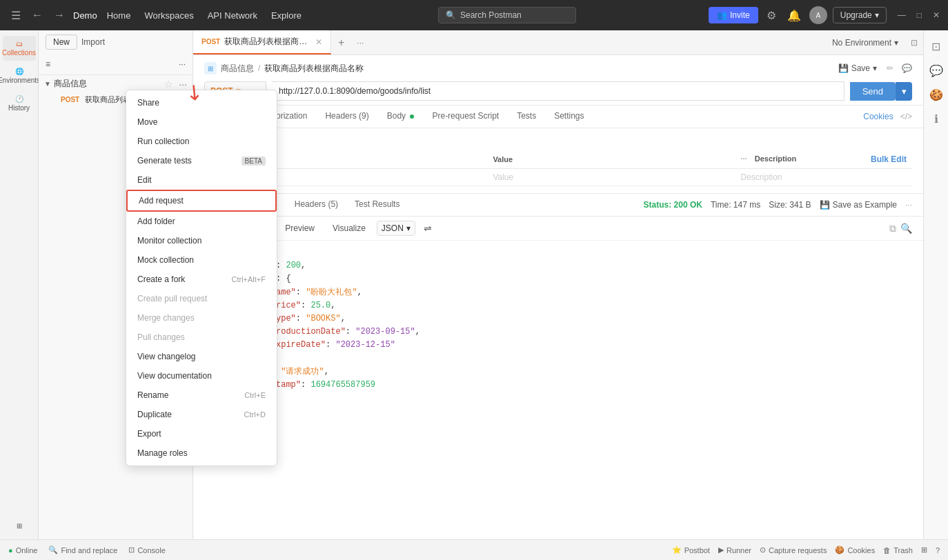 The image size is (948, 560). I want to click on editor-icon: ⊡, so click(914, 43).